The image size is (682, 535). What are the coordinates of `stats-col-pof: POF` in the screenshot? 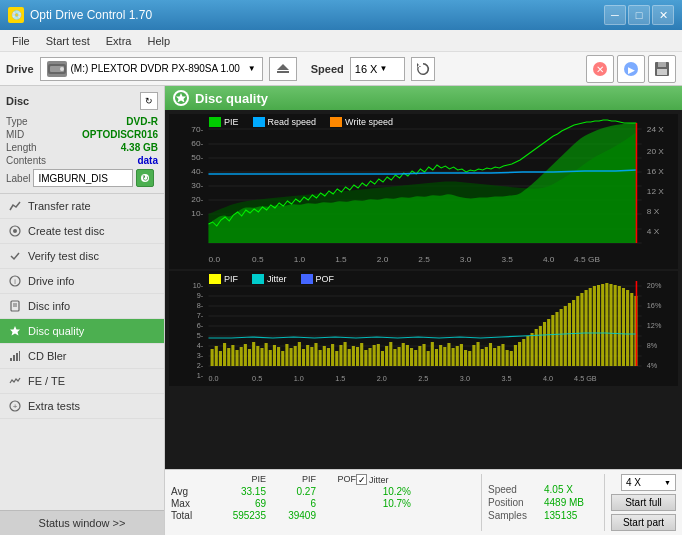 It's located at (336, 480).